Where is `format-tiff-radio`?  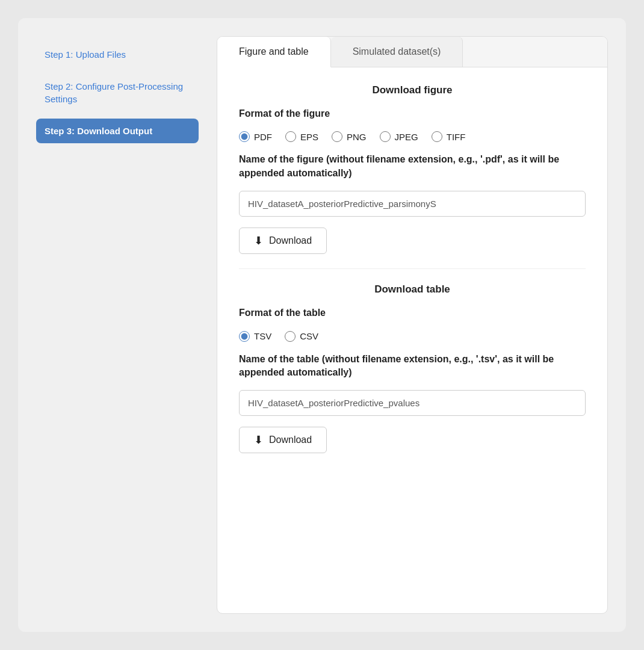 format-tiff-radio is located at coordinates (437, 137).